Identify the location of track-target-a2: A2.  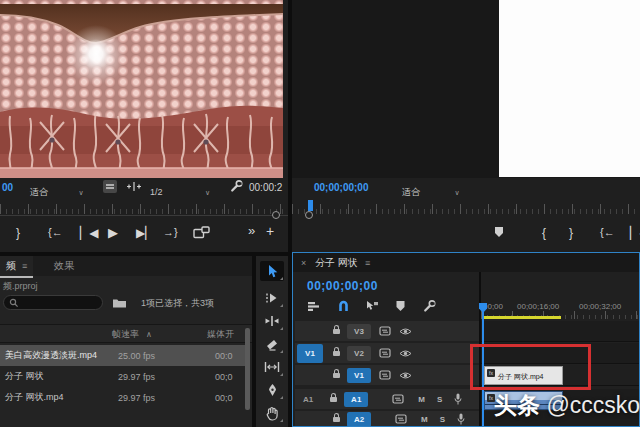
(359, 420).